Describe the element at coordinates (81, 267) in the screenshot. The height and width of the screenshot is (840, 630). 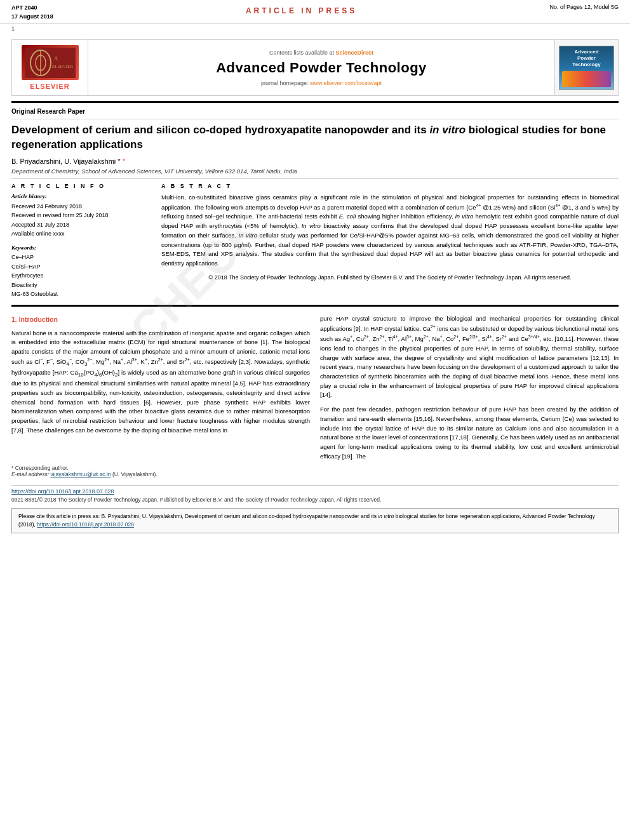
I see `keyword-2: Ce/Si–HAP` at that location.